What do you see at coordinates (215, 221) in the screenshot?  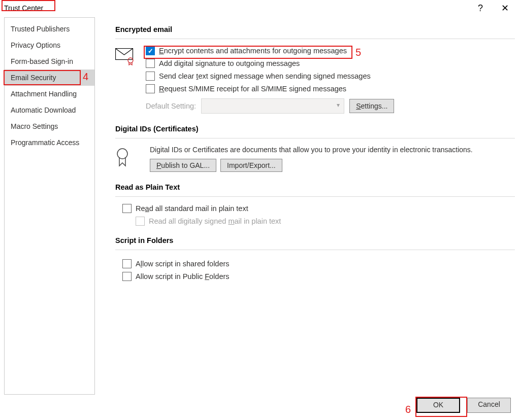 I see `read-signed-plain-label: Read all digitally signed mail in plain …` at bounding box center [215, 221].